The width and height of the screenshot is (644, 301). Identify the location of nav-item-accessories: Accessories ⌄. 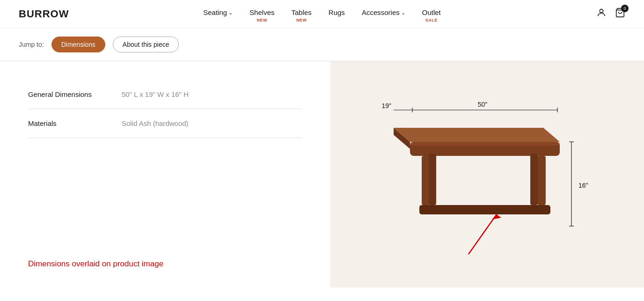
(384, 13).